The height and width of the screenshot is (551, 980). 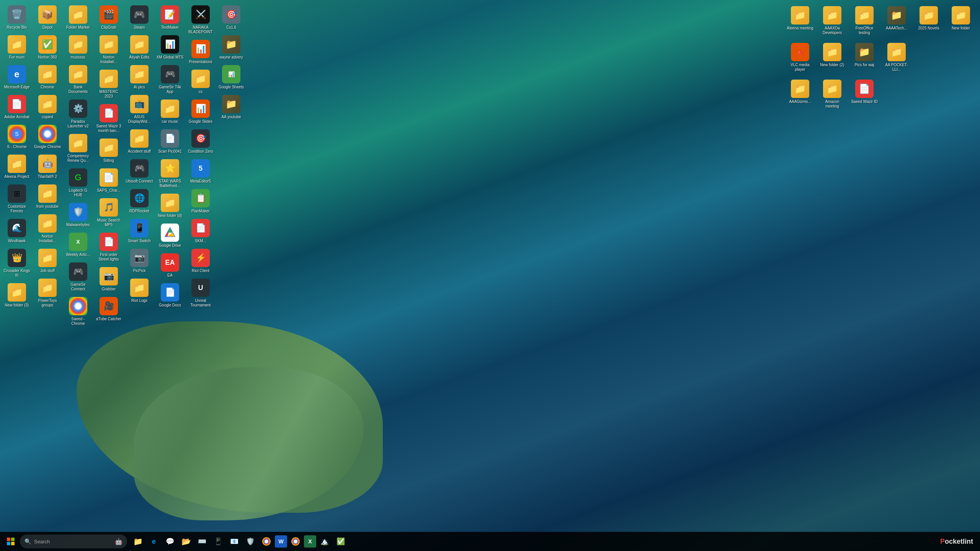 I want to click on taskbar-outlook: 📧, so click(x=234, y=541).